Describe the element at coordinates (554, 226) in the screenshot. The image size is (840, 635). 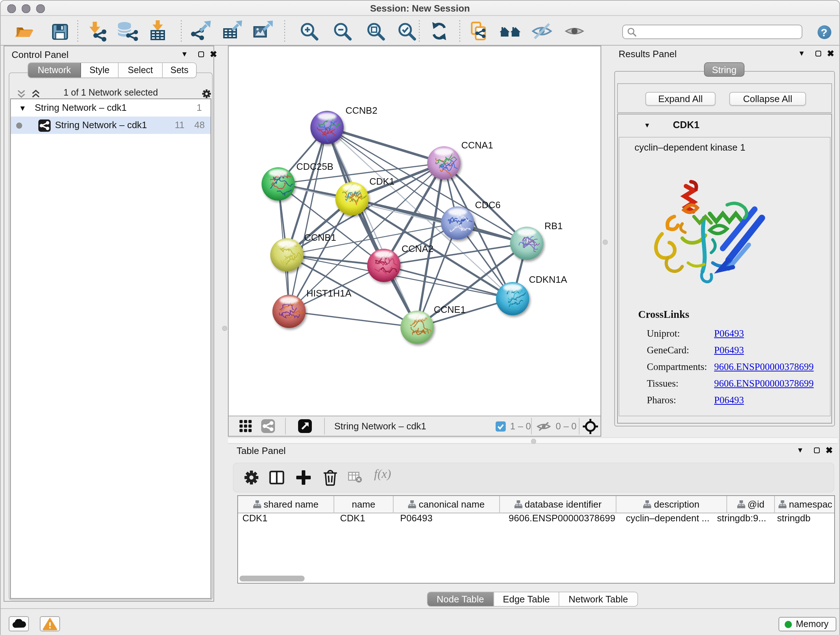
I see `svg-text: RB1` at that location.